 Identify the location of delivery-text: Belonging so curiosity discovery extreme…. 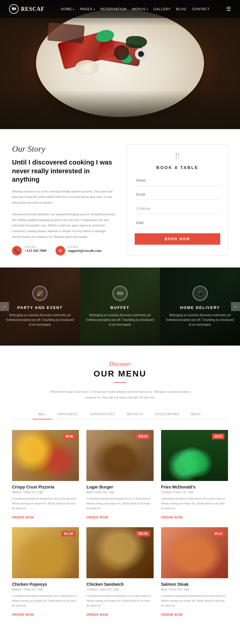
(200, 320).